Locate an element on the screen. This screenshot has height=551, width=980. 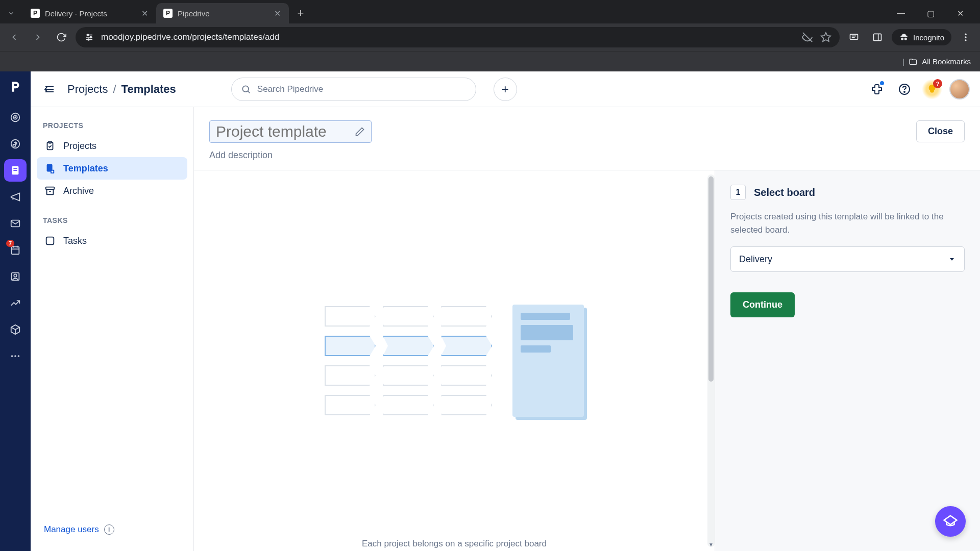
template-icon is located at coordinates (50, 168).